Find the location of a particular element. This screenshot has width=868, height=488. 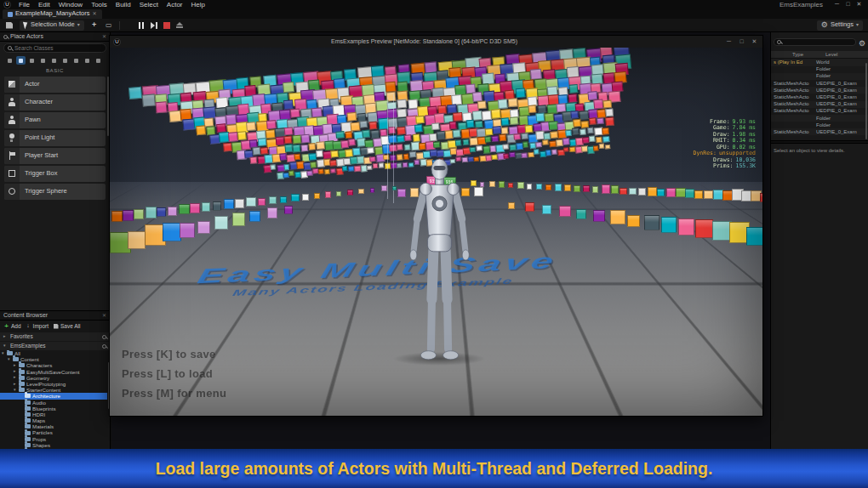

frame-skip-button is located at coordinates (154, 26).